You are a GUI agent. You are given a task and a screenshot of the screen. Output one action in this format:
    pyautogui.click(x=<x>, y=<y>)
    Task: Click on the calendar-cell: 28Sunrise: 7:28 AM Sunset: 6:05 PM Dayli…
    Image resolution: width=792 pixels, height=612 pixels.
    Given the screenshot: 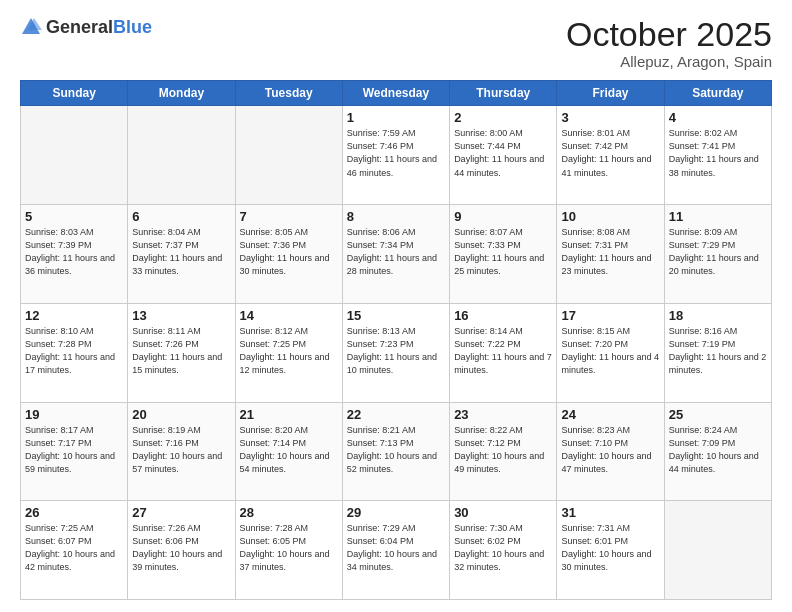 What is the action you would take?
    pyautogui.click(x=288, y=550)
    